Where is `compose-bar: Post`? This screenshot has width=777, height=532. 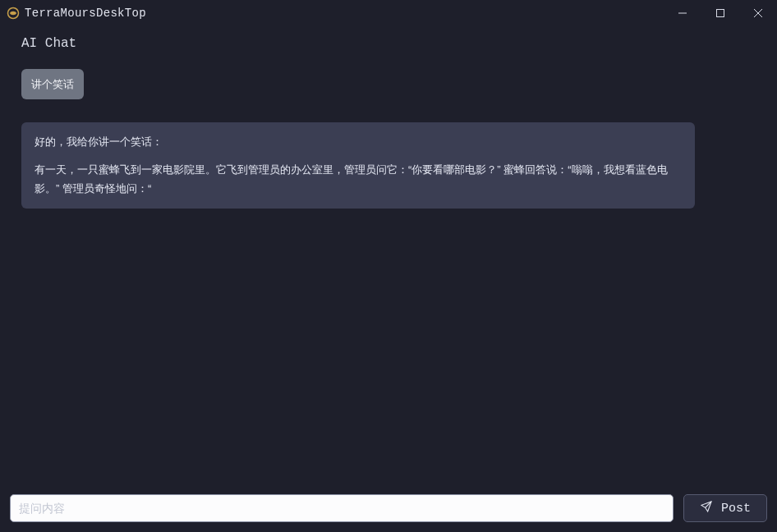
compose-bar: Post is located at coordinates (388, 513).